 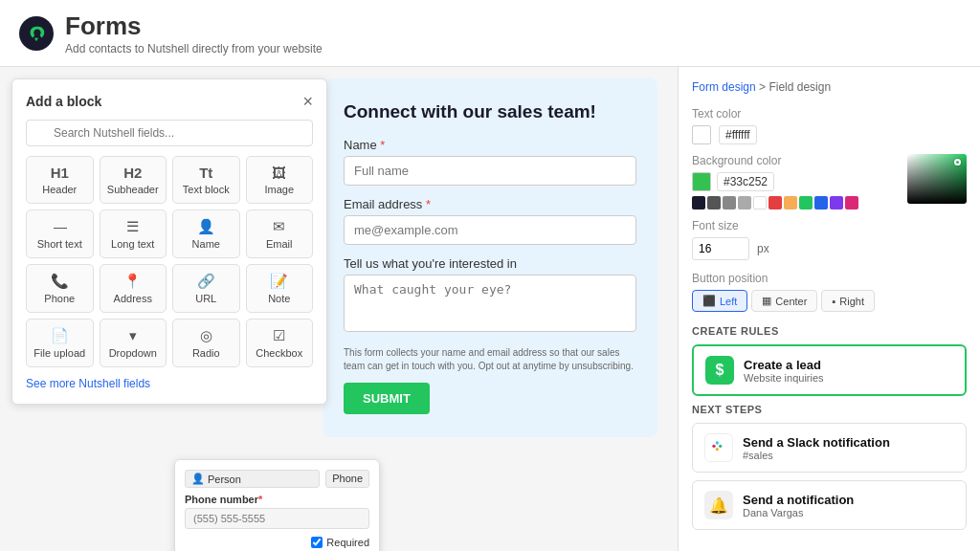 I want to click on color-palette, so click(x=796, y=203).